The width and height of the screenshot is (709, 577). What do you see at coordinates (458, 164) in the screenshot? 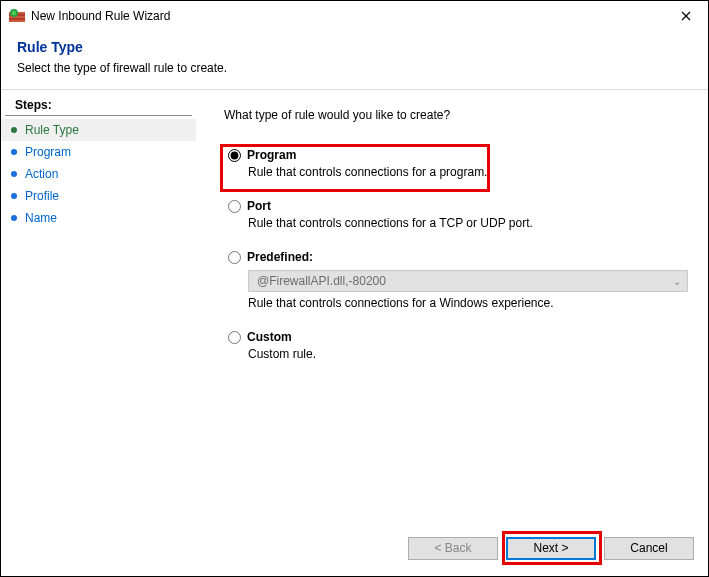
I see `option-program: Program Rule that controls connections f…` at bounding box center [458, 164].